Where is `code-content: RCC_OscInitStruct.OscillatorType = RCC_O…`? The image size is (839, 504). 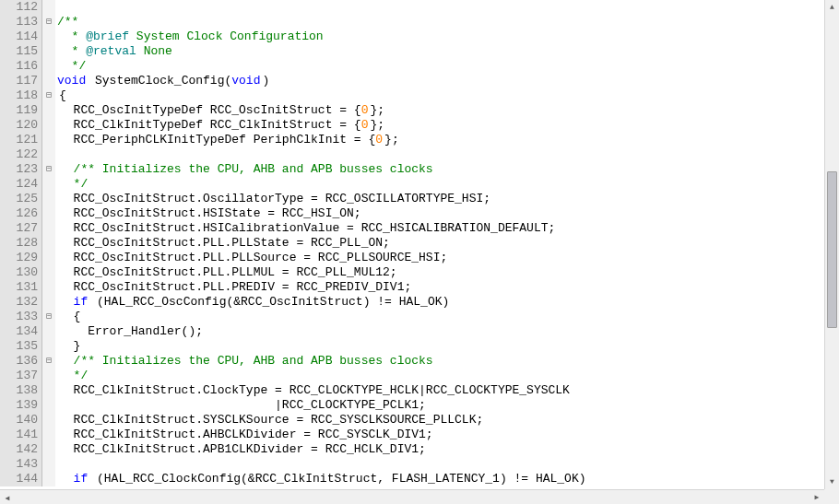 code-content: RCC_OscInitStruct.OscillatorType = RCC_O… is located at coordinates (273, 199).